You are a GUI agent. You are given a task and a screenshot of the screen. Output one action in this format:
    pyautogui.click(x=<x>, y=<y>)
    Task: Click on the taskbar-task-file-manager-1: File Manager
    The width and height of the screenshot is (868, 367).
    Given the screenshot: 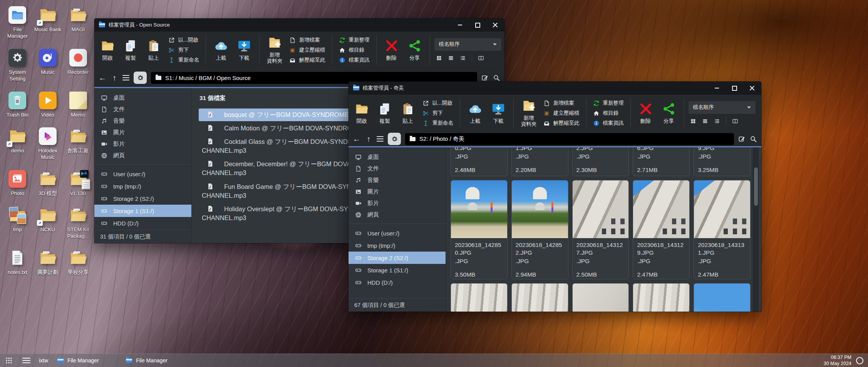 What is the action you would take?
    pyautogui.click(x=87, y=360)
    